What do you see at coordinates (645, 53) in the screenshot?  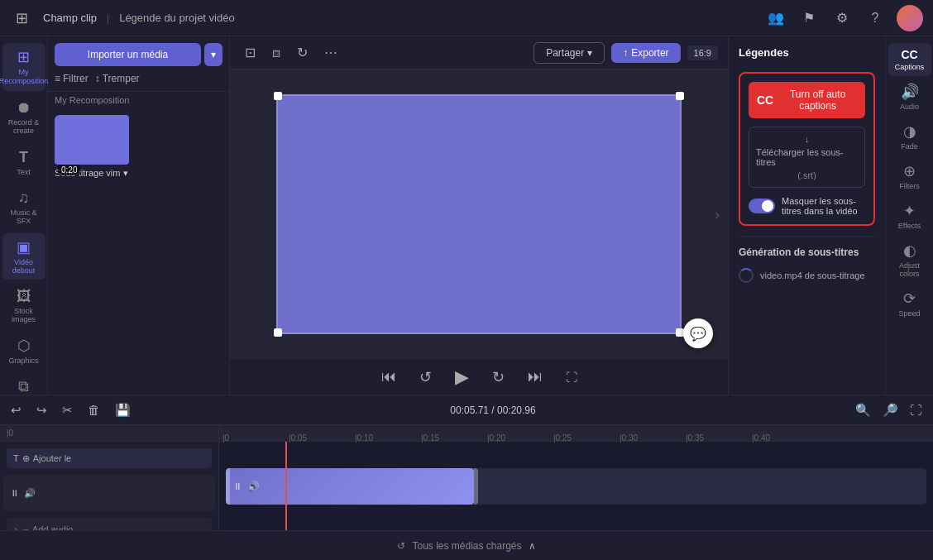 I see `export-button: ↑ Exporter` at bounding box center [645, 53].